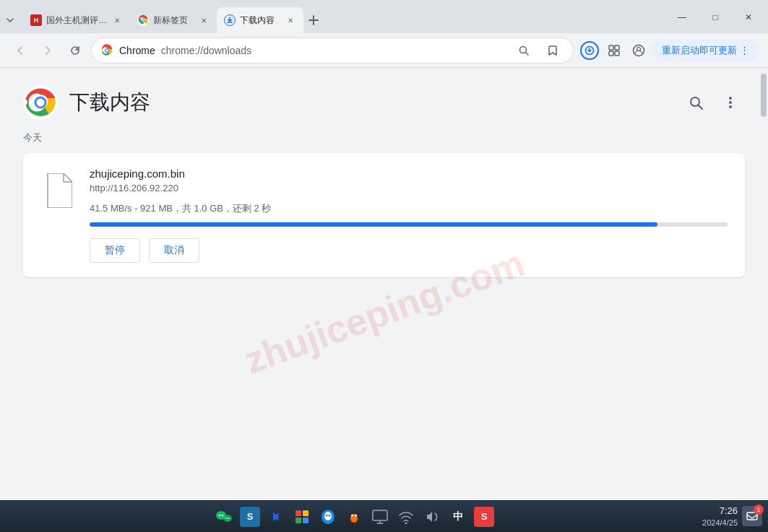 The width and height of the screenshot is (768, 532). I want to click on tab3-close-btn: ✕, so click(290, 20).